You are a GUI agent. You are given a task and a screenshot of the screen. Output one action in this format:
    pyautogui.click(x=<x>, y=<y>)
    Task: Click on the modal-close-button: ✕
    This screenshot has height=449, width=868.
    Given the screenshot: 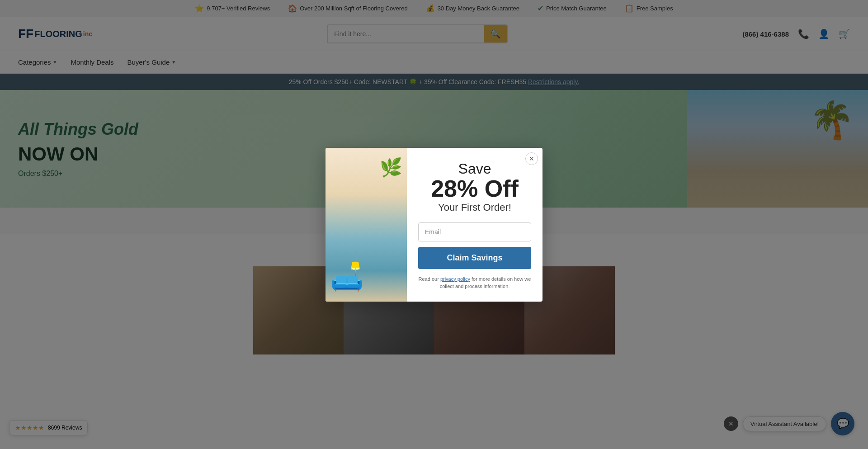 What is the action you would take?
    pyautogui.click(x=532, y=159)
    